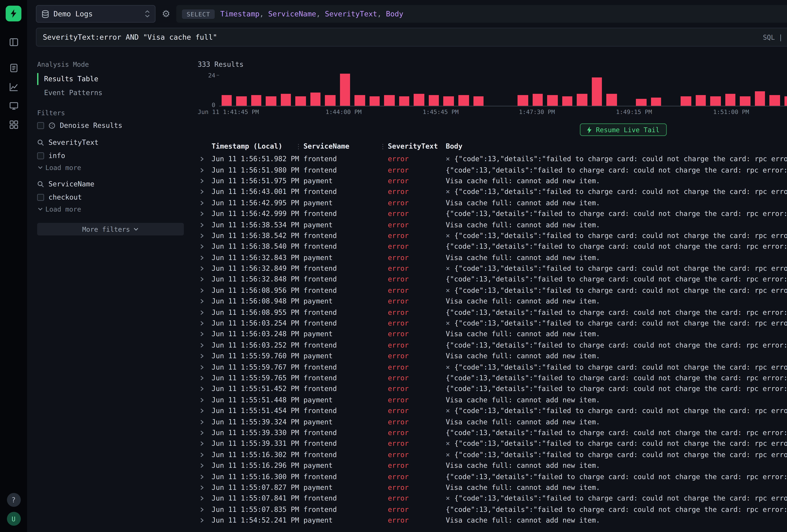  I want to click on table-row: Jun 11 1:56:03.252 PMfrontenderror{"code…, so click(492, 345).